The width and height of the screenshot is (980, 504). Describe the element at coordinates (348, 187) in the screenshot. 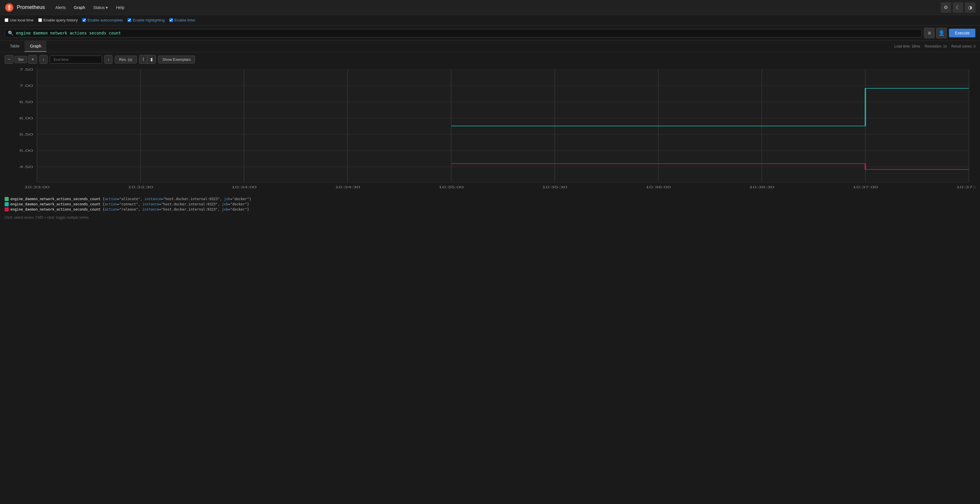

I see `svg-text: 10:34:30` at that location.